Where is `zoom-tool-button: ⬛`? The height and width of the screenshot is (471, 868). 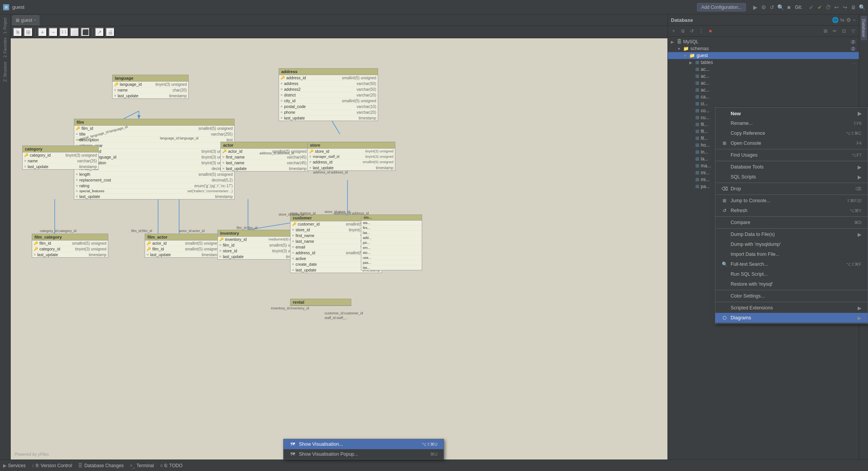
zoom-tool-button: ⬛ is located at coordinates (85, 32).